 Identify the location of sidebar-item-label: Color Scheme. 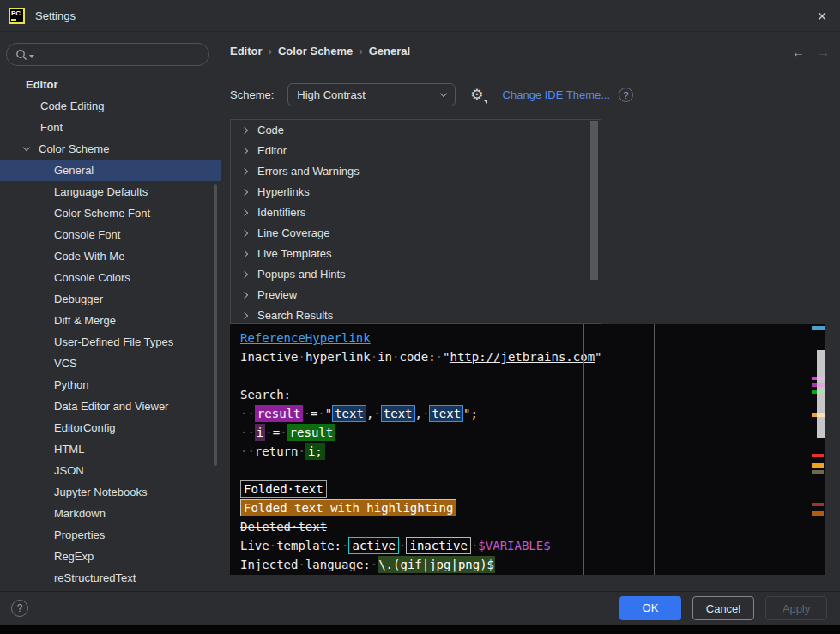
(74, 149).